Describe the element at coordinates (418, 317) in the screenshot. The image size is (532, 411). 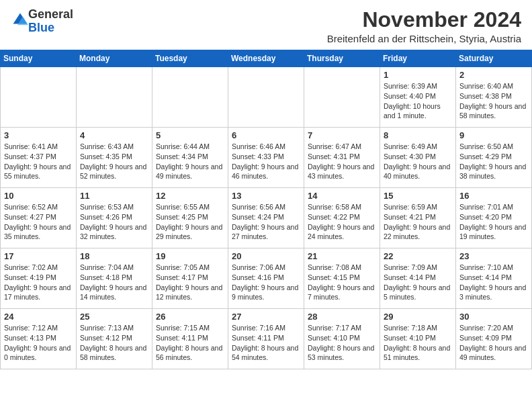
I see `day-number: 29` at that location.